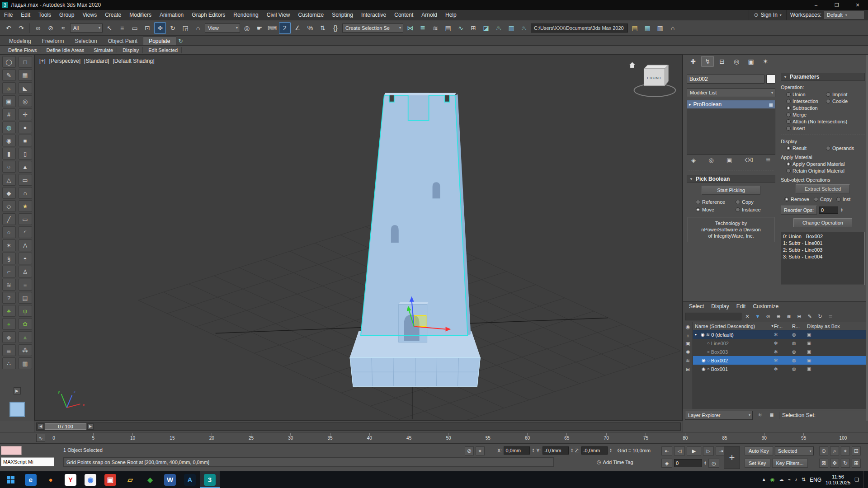 The image size is (868, 488). What do you see at coordinates (131, 50) in the screenshot?
I see `ribbon-button: Display` at bounding box center [131, 50].